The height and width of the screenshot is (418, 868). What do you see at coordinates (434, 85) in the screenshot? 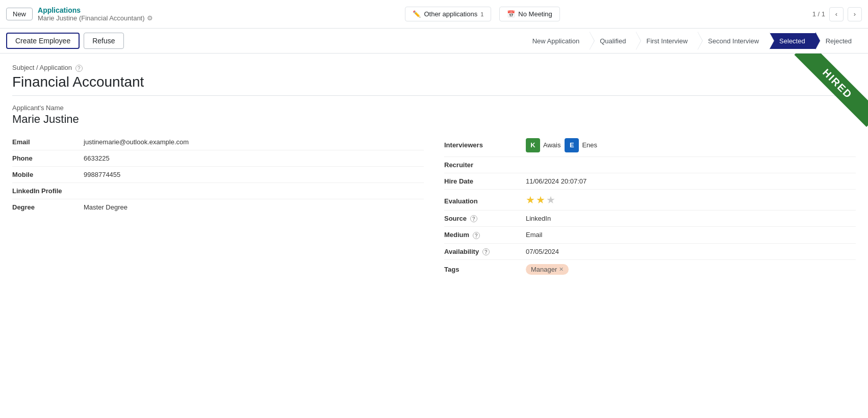
I see `subject-title: Financial Accountant` at bounding box center [434, 85].